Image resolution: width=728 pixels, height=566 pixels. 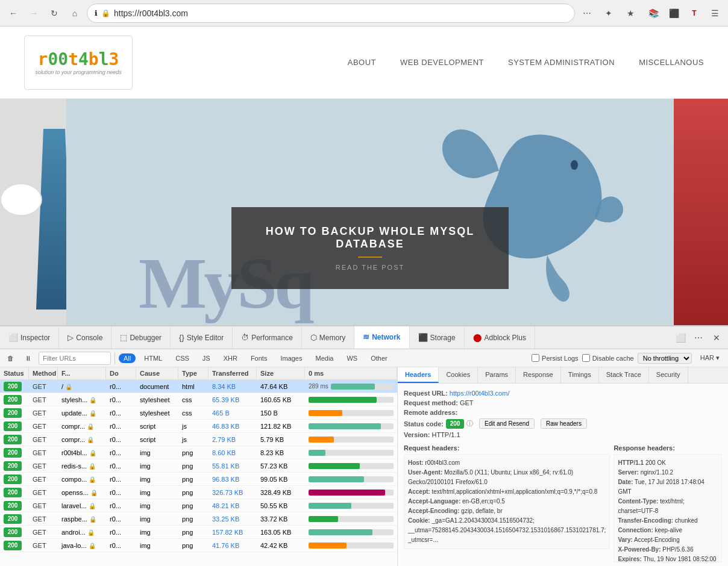 I want to click on filter-images: Images, so click(x=291, y=358).